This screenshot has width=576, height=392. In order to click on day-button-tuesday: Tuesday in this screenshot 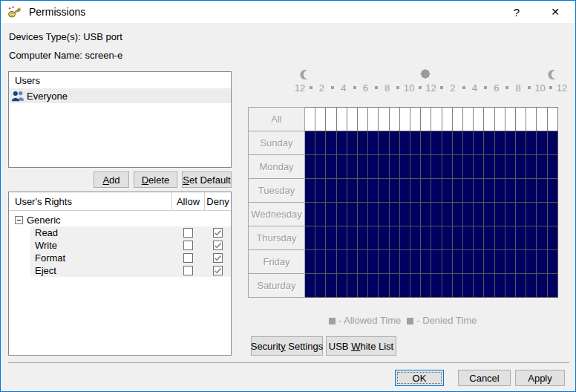, I will do `click(276, 190)`.